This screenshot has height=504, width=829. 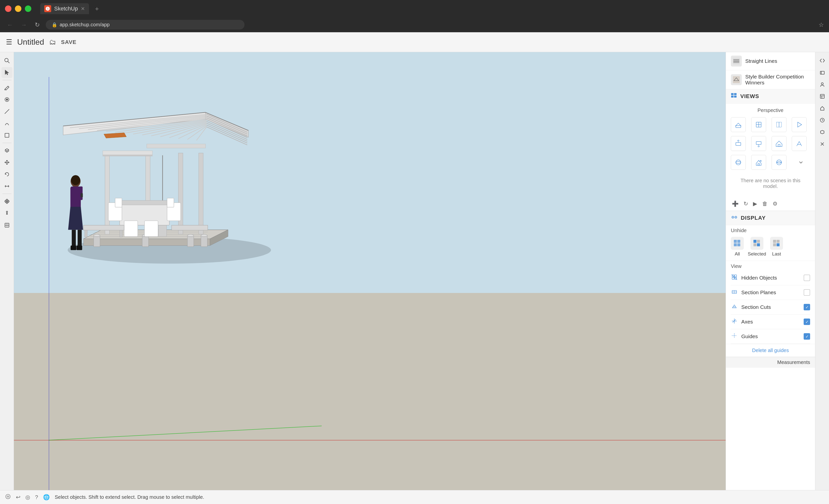 What do you see at coordinates (770, 362) in the screenshot?
I see `measurements-bar: Measurements` at bounding box center [770, 362].